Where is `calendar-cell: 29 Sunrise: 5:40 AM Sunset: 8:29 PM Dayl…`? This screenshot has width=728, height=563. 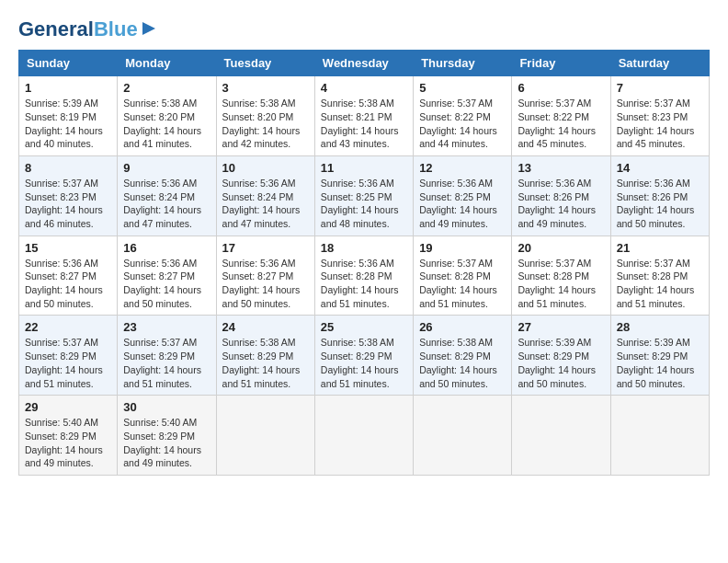 calendar-cell: 29 Sunrise: 5:40 AM Sunset: 8:29 PM Dayl… is located at coordinates (68, 436).